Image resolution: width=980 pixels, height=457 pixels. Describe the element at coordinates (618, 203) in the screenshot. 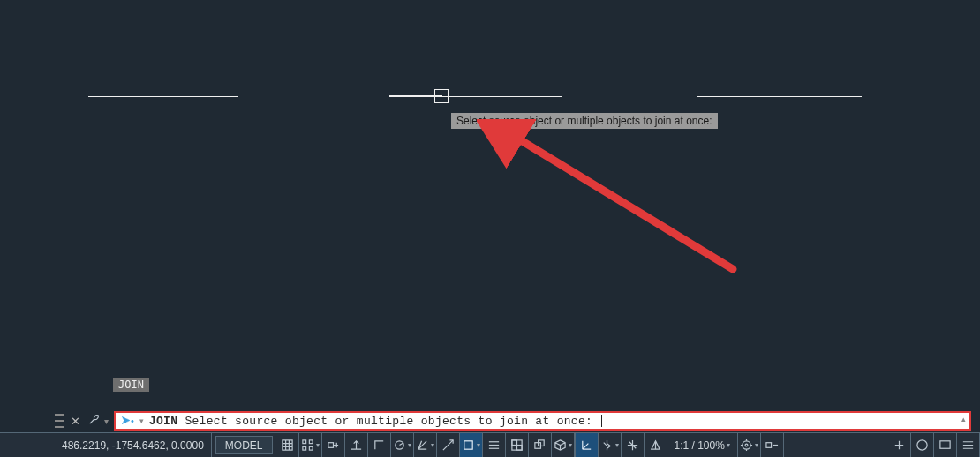

I see `annotation-arrow` at that location.